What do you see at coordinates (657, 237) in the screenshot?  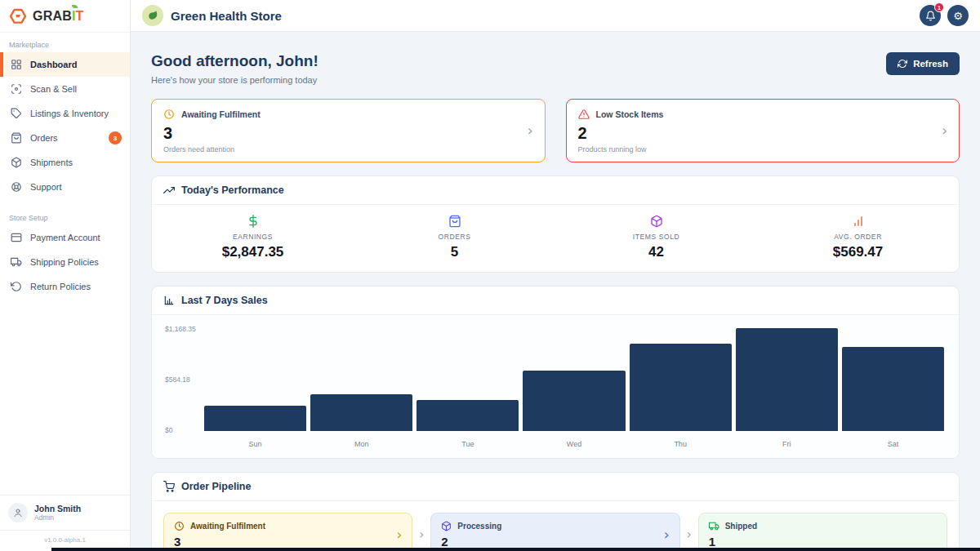 I see `stat-label: ITEMS SOLD` at bounding box center [657, 237].